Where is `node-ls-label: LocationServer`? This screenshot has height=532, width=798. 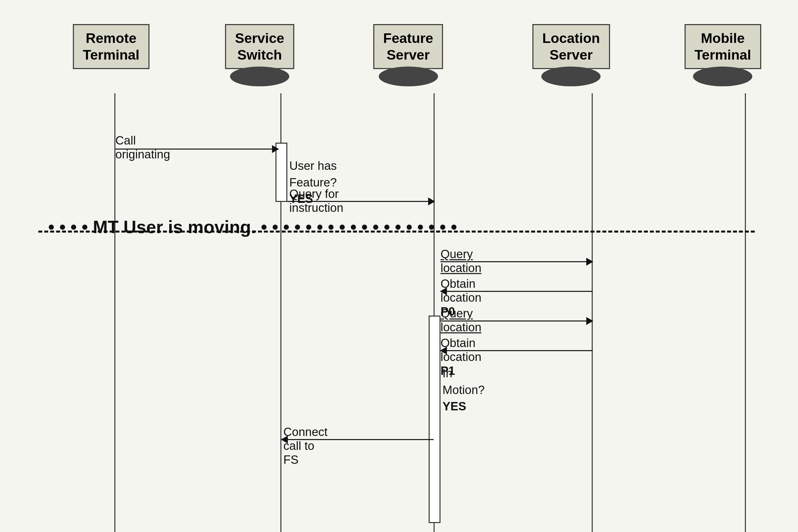
node-ls-label: LocationServer is located at coordinates (571, 46).